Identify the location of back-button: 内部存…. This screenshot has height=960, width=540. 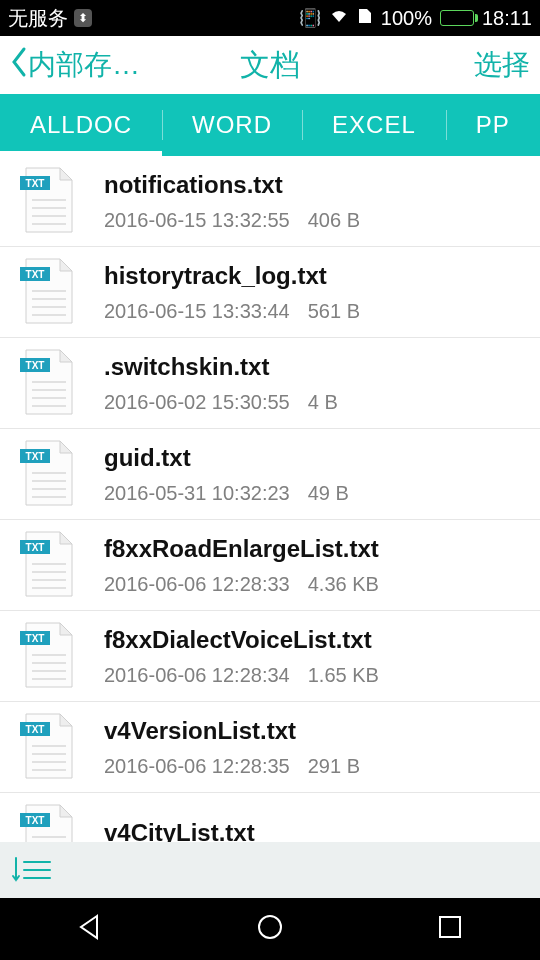
(75, 66).